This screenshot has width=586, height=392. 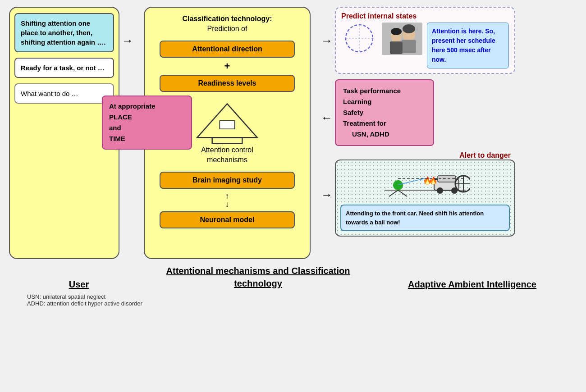 What do you see at coordinates (402, 39) in the screenshot?
I see `person-image` at bounding box center [402, 39].